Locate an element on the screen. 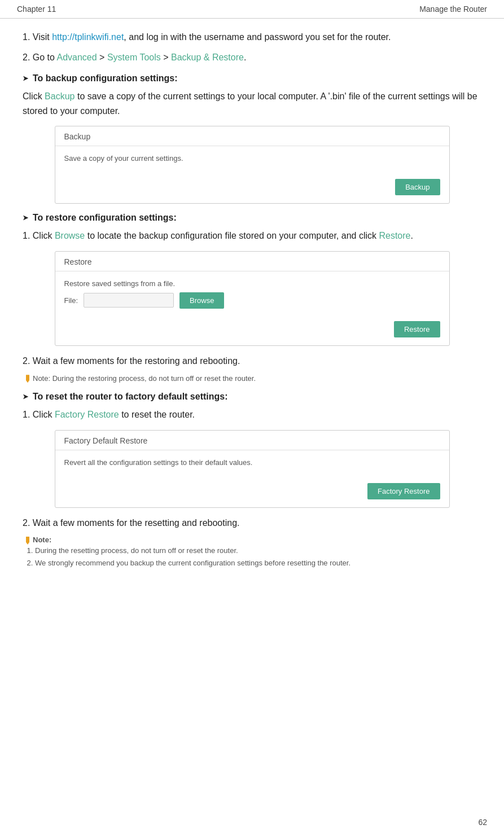 The image size is (504, 838). restore-step1-mid: to locate the backup configuration file … is located at coordinates (231, 236).